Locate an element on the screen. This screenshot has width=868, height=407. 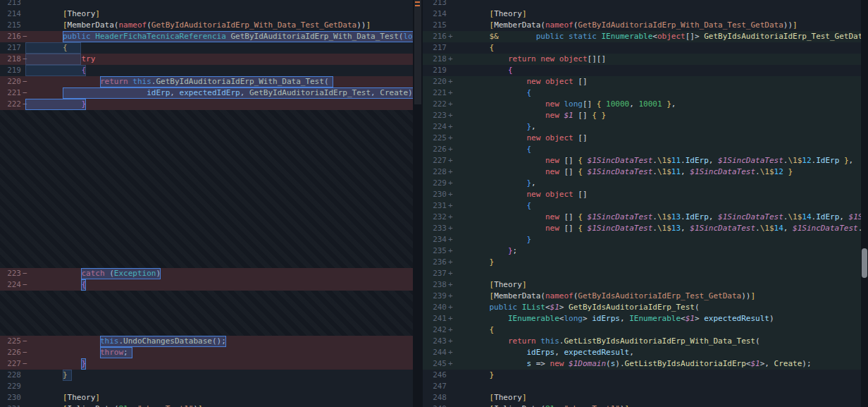
code-line: 227− } is located at coordinates (206, 364).